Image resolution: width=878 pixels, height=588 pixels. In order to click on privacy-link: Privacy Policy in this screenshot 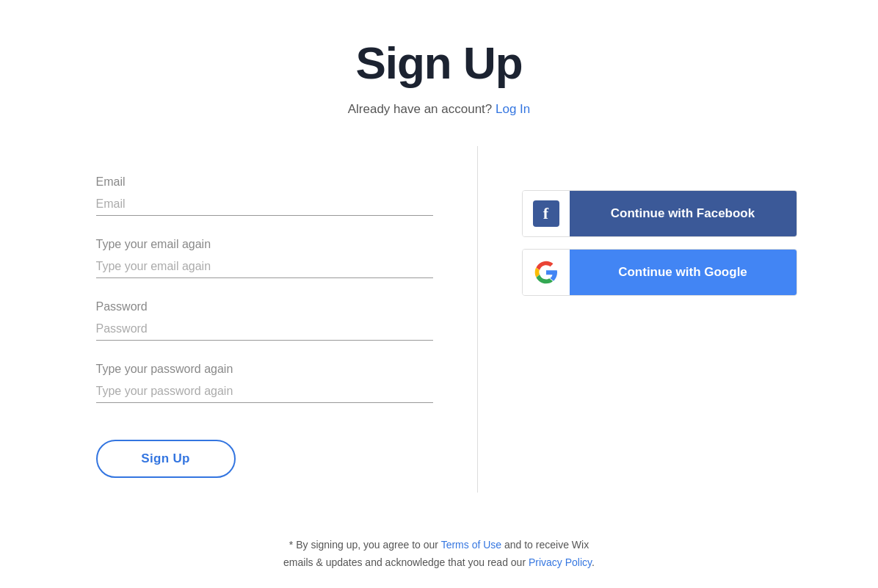, I will do `click(560, 562)`.